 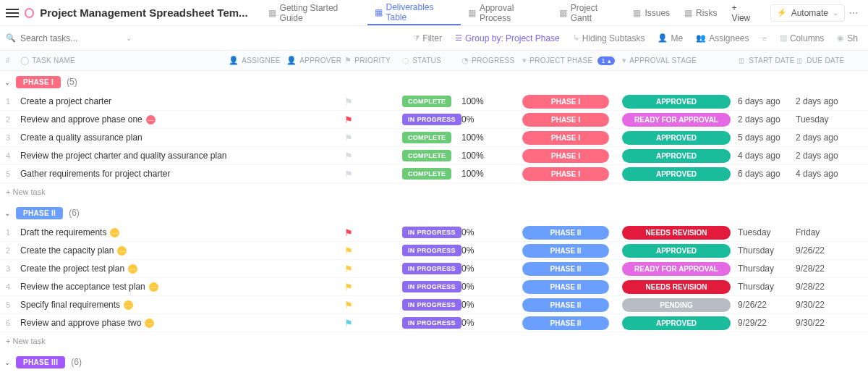 What do you see at coordinates (124, 287) in the screenshot?
I see `task-name-cell: Review the acceptance test plan—` at bounding box center [124, 287].